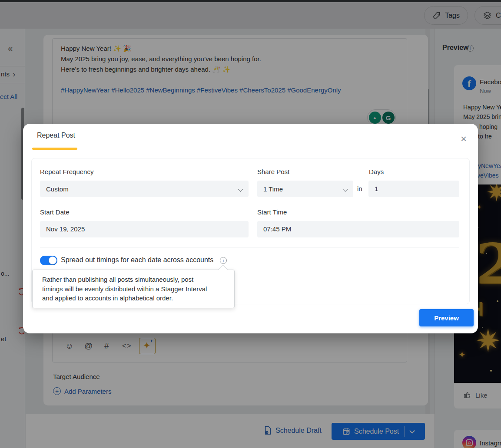  I want to click on tooltip-text-line: timings will be evenly distributed withi…, so click(135, 289).